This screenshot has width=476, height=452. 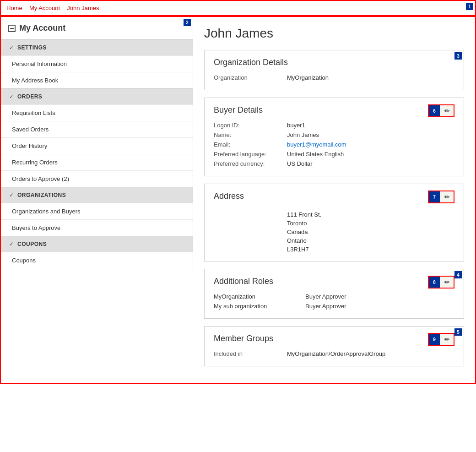 What do you see at coordinates (97, 212) in the screenshot?
I see `section-organizations: ✓ ORGANIZATIONS Organizations and Buyers…` at bounding box center [97, 212].